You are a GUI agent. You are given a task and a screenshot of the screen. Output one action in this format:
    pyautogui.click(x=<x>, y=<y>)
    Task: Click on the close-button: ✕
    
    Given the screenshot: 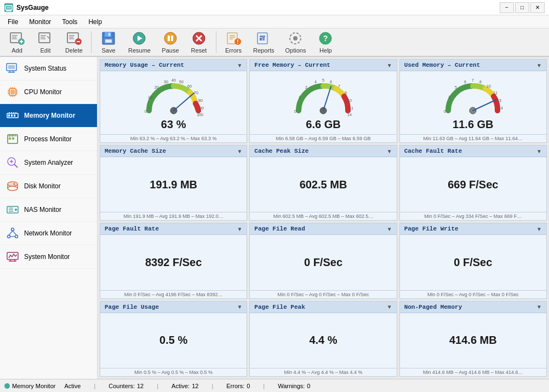 What is the action you would take?
    pyautogui.click(x=537, y=8)
    